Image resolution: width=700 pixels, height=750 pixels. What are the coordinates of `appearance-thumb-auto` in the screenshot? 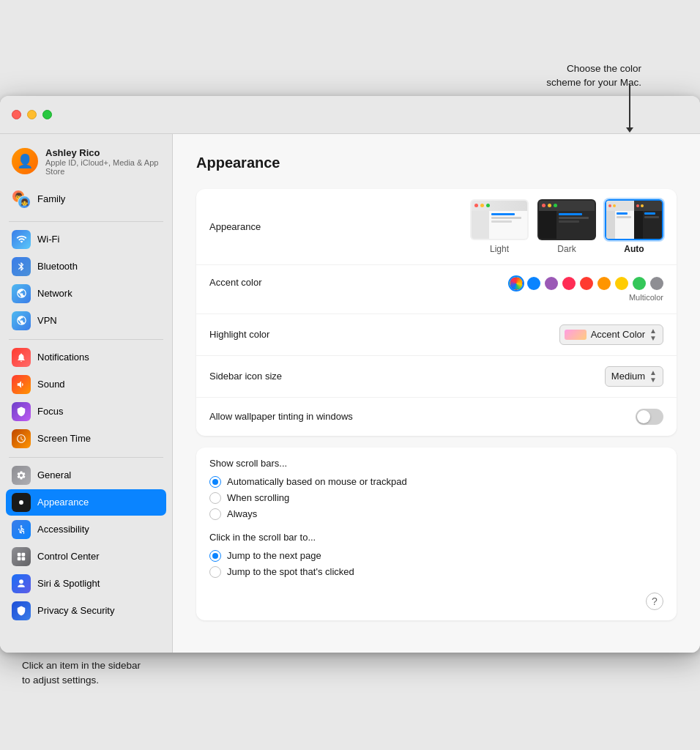 It's located at (634, 220).